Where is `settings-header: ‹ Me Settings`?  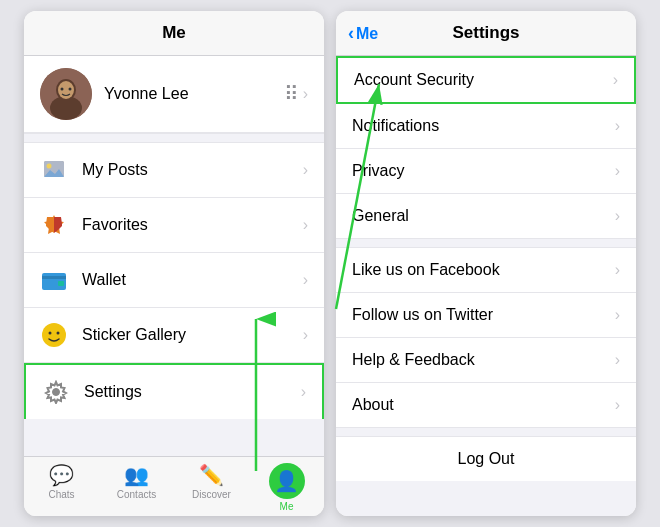 settings-header: ‹ Me Settings is located at coordinates (486, 34).